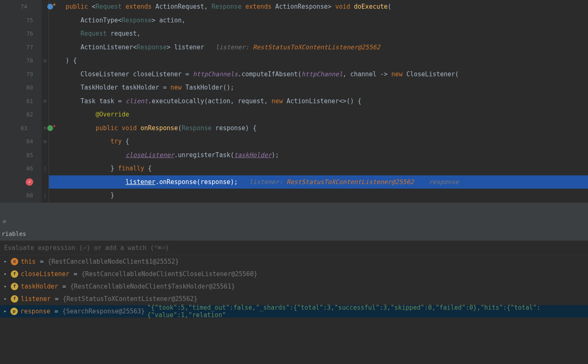  Describe the element at coordinates (318, 196) in the screenshot. I see `code-line: }` at that location.